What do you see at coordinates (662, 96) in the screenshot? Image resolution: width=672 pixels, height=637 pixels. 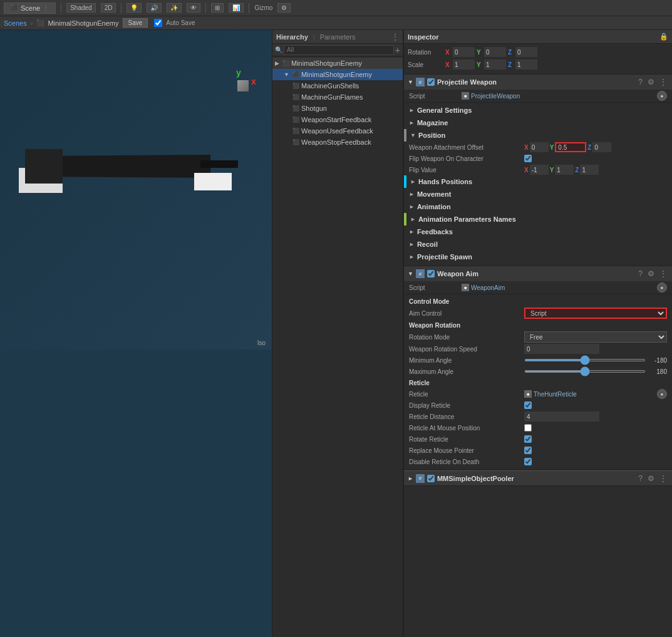 I see `pw-script-select-btn: ●` at bounding box center [662, 96].